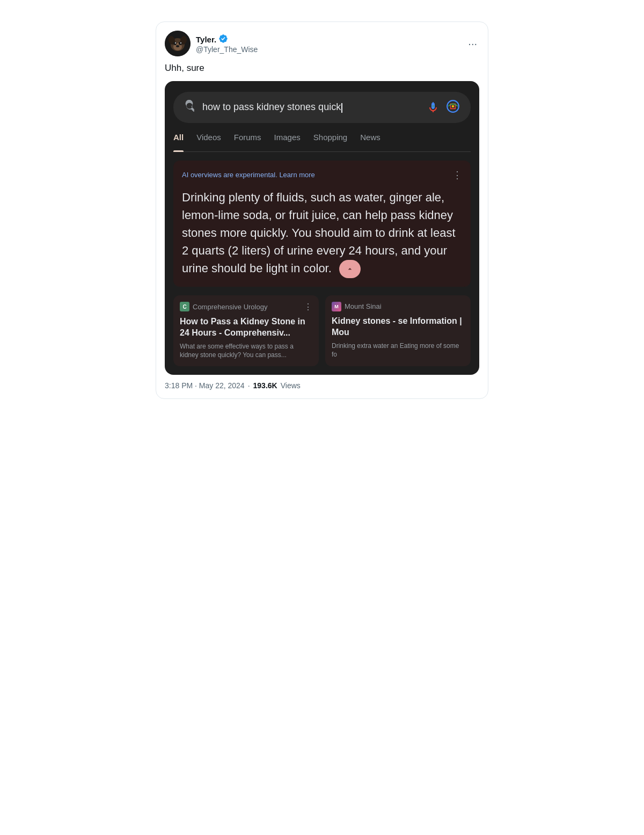  What do you see at coordinates (230, 307) in the screenshot?
I see `source-1-site-name: Comprehensive Urology` at bounding box center [230, 307].